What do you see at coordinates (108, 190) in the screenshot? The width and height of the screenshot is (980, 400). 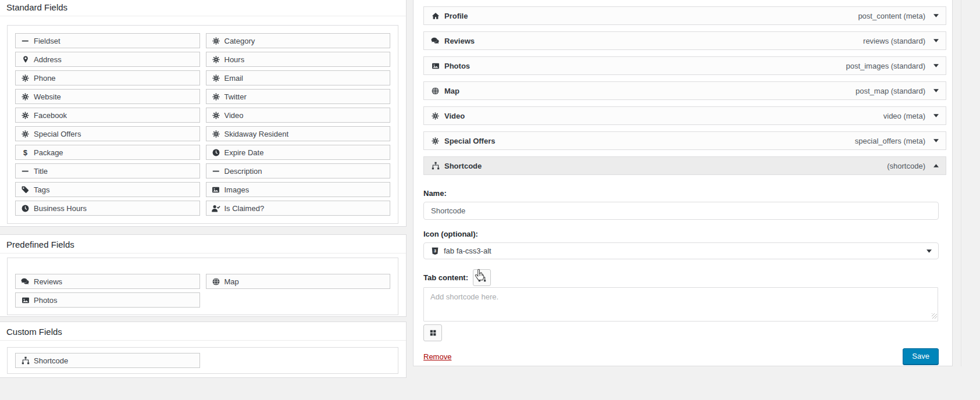 I see `field-button-tags: Tags` at bounding box center [108, 190].